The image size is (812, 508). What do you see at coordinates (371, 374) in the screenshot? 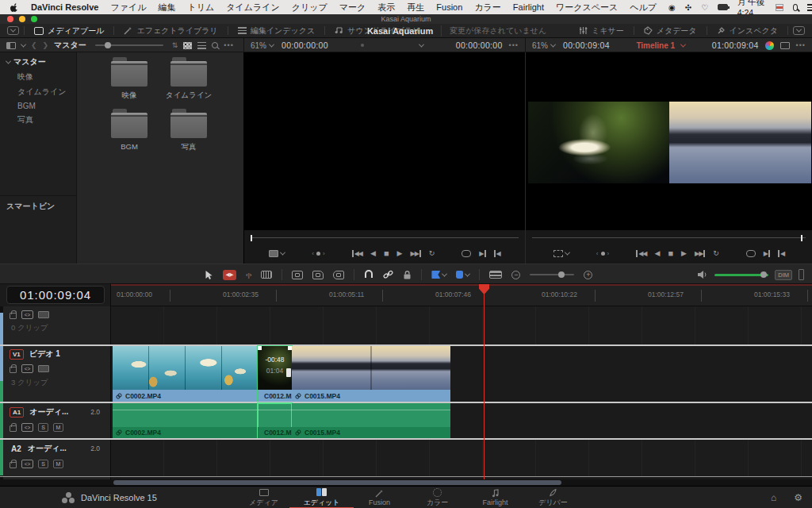
I see `video-clip-c0015: C0015.MP4` at bounding box center [371, 374].